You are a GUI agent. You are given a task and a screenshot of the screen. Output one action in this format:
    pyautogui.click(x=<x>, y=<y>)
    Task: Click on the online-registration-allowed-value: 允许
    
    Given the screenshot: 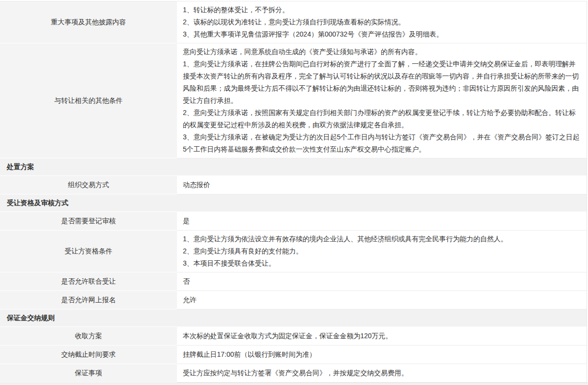 What is the action you would take?
    pyautogui.click(x=382, y=300)
    